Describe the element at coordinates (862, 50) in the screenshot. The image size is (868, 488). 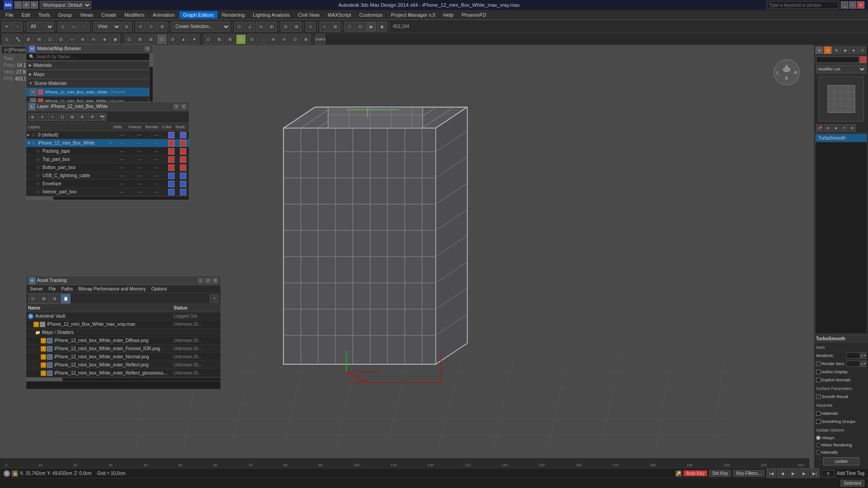
I see `utilities-icon: ⊡` at that location.